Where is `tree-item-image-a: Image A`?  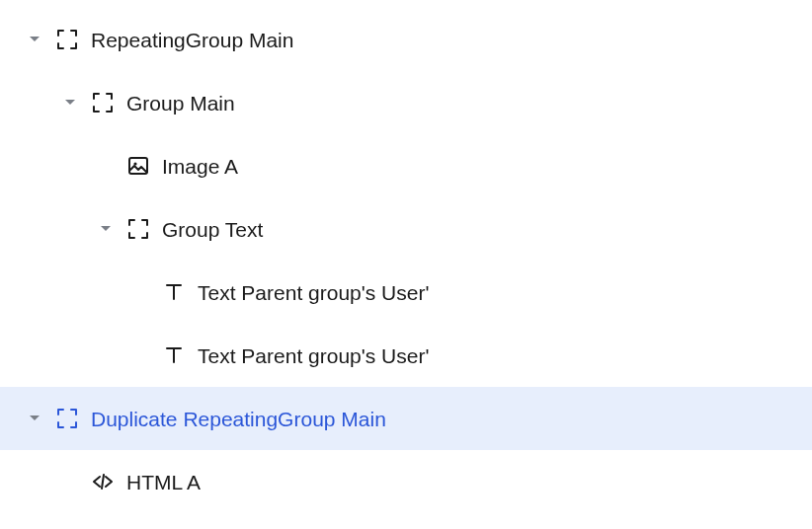
tree-item-image-a: Image A is located at coordinates (406, 166).